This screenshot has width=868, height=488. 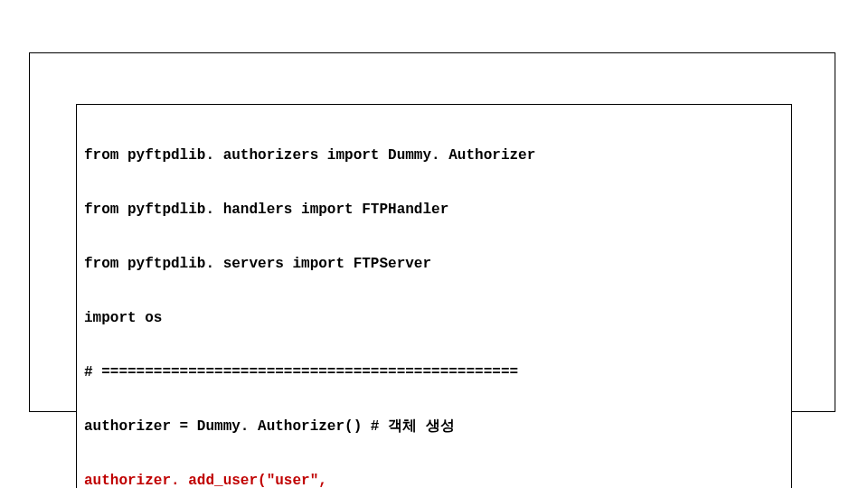 I want to click on code-line: from pyftpdlib. handlers import FTPHandl…, so click(x=434, y=210).